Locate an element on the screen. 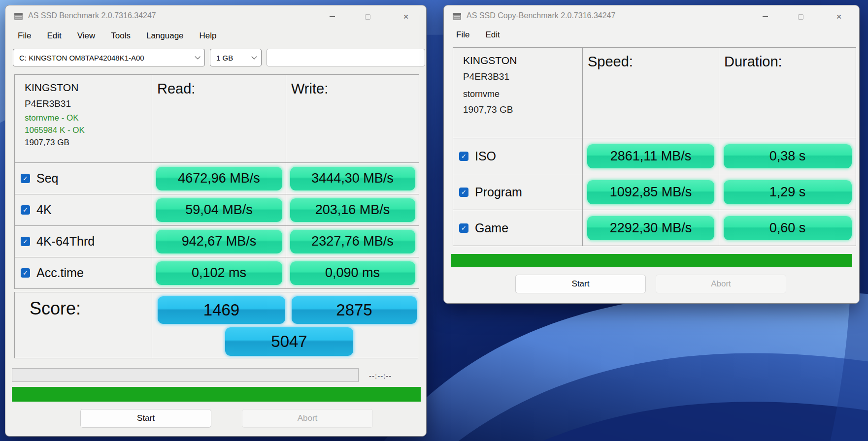  seq-read-value: 4672,96 MB/s is located at coordinates (219, 179).